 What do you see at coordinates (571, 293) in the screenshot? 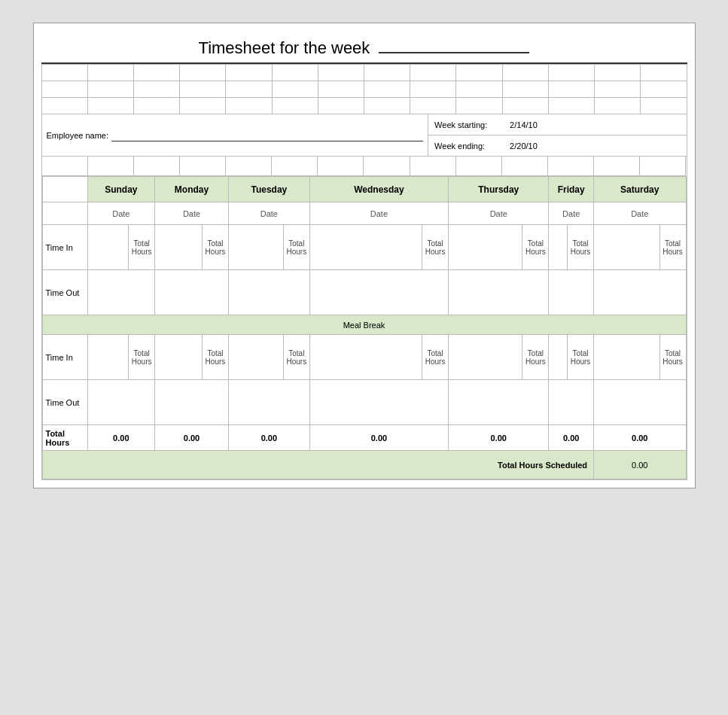
I see `friday-time-out-before` at bounding box center [571, 293].